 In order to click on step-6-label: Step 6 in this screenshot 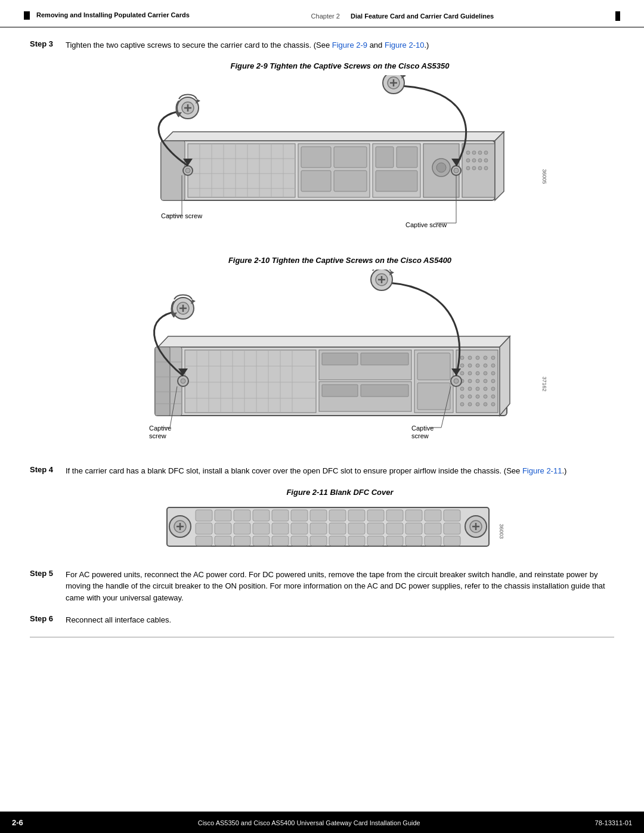, I will do `click(48, 619)`.